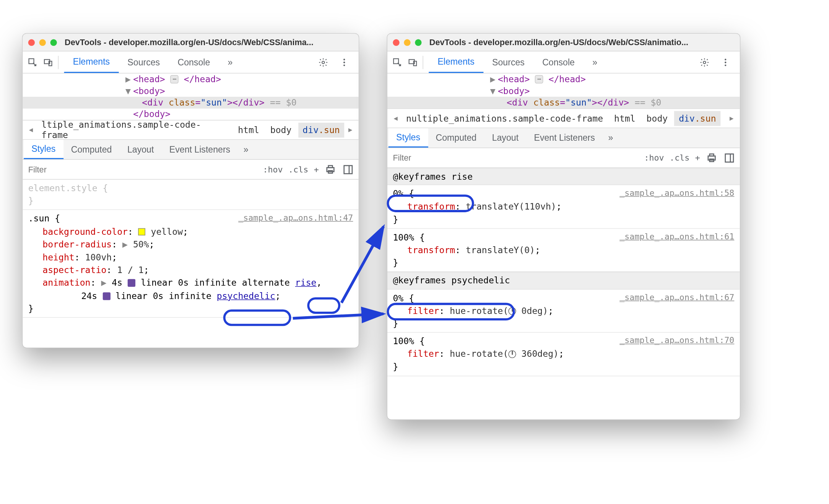 Image resolution: width=829 pixels, height=504 pixels. Describe the element at coordinates (677, 298) in the screenshot. I see `source-link: _sample_.ap…ons.html:67` at that location.